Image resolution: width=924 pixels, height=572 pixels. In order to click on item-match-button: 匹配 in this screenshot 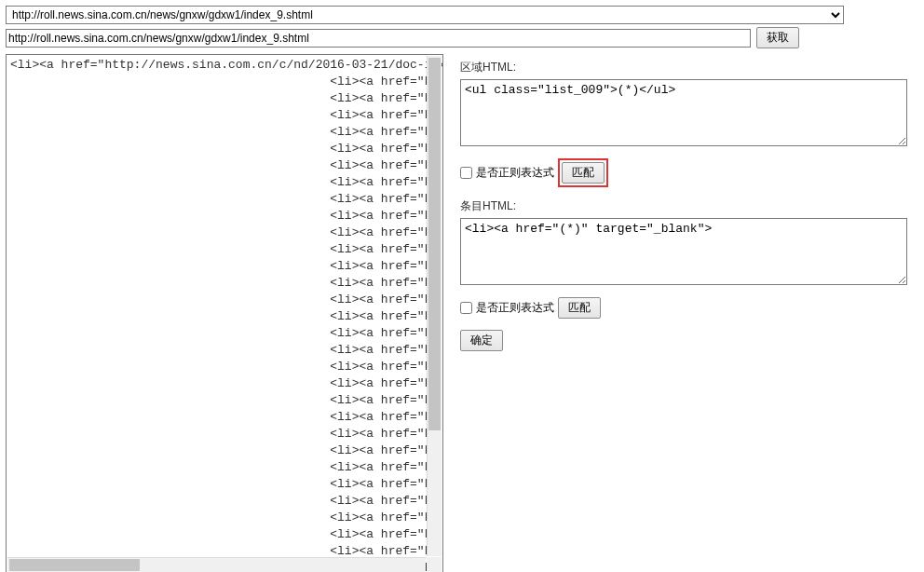, I will do `click(579, 307)`.